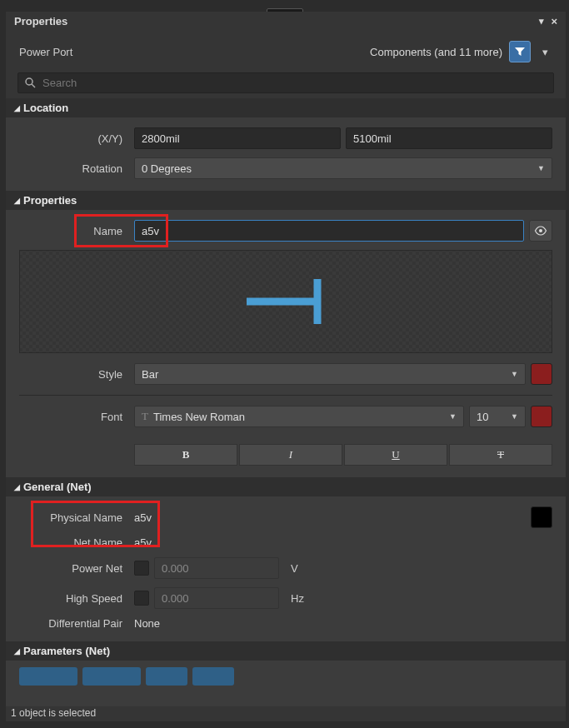  I want to click on name-label: Name, so click(74, 232).